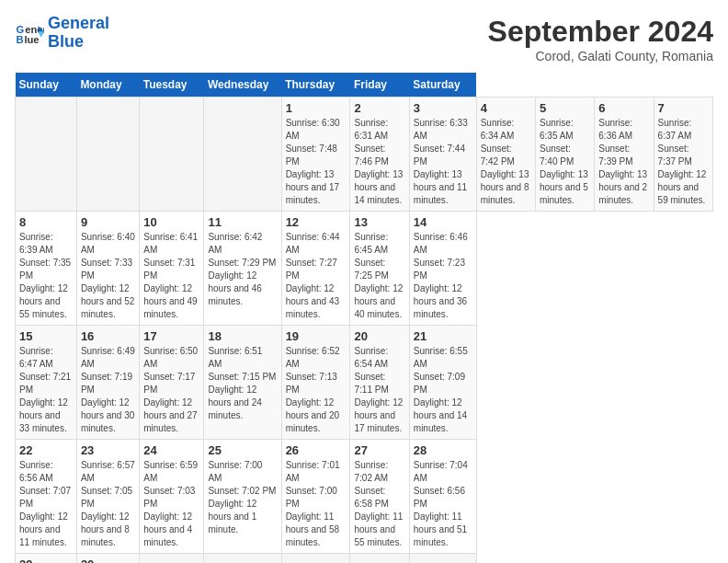 This screenshot has width=728, height=563. Describe the element at coordinates (380, 155) in the screenshot. I see `calendar-day-cell: 2Sunrise: 6:31 AMSunset: 7:46 PMDaylight…` at that location.